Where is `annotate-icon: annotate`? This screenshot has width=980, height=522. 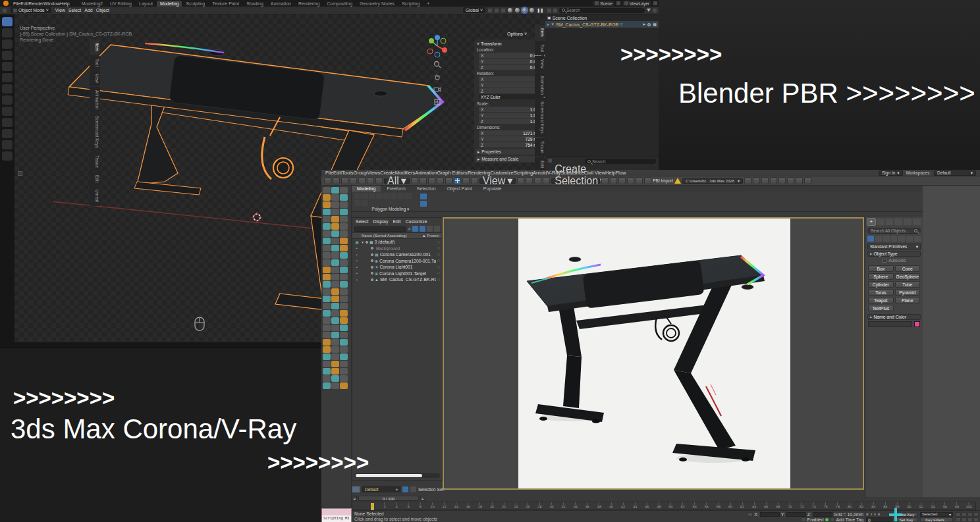
annotate-icon: annotate is located at coordinates (7, 89).